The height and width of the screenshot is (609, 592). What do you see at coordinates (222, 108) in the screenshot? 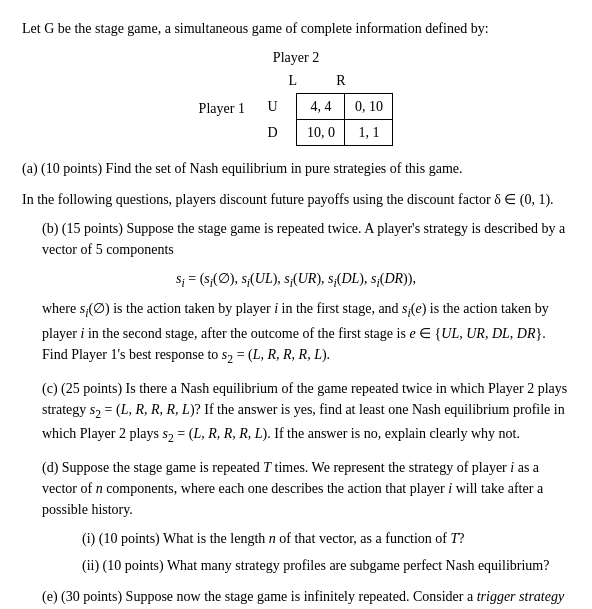
I see `player1-label: Player 1` at bounding box center [222, 108].